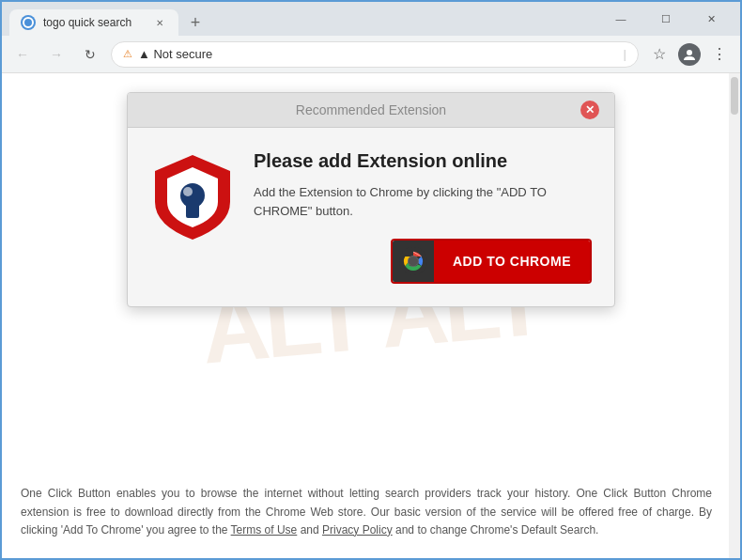 Image resolution: width=742 pixels, height=560 pixels. What do you see at coordinates (302, 19) in the screenshot?
I see `tab-area: togo quick search ✕ +` at bounding box center [302, 19].